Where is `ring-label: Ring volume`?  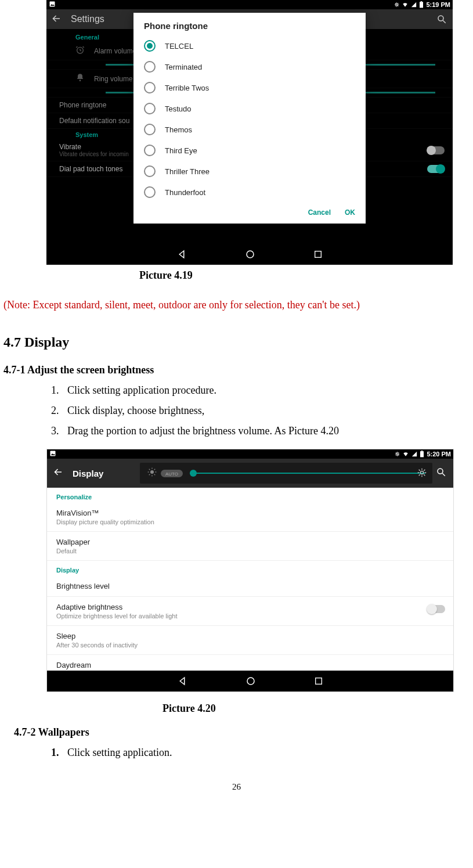
ring-label: Ring volume is located at coordinates (114, 79).